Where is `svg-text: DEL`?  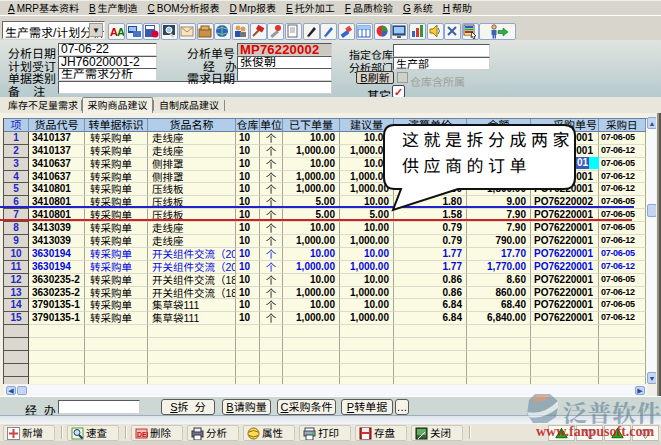 svg-text: DEL is located at coordinates (142, 434).